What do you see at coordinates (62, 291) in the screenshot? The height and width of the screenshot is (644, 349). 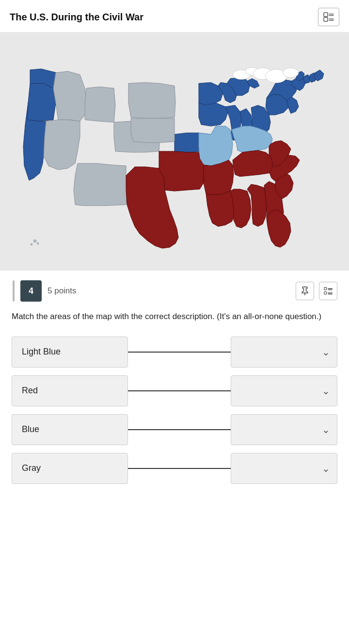 I see `question-points: 5 points` at bounding box center [62, 291].